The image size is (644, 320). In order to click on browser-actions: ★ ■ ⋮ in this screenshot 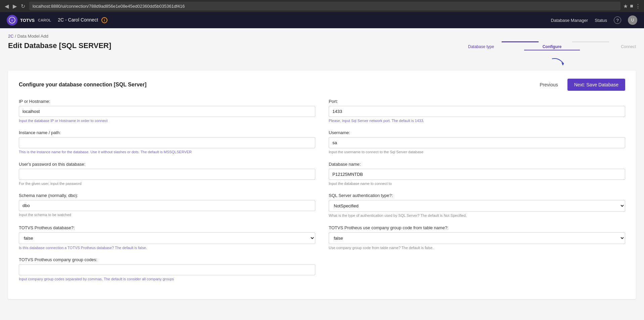, I will do `click(632, 6)`.